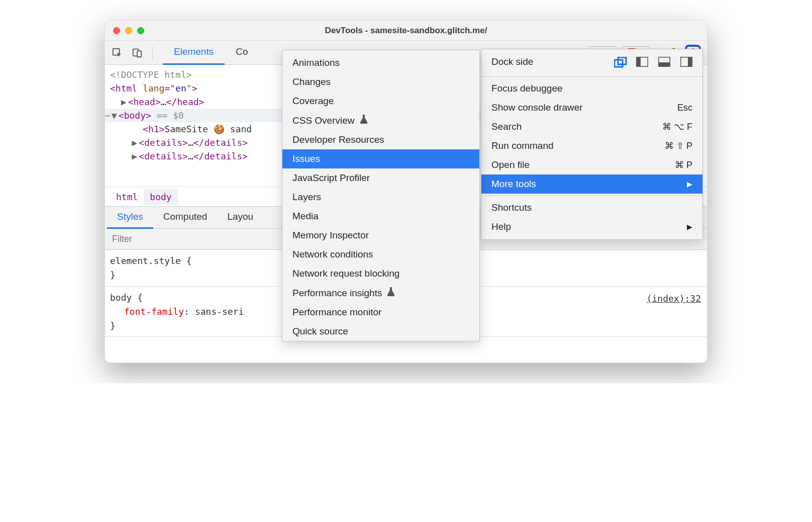  I want to click on dock-bottom-icon, so click(664, 62).